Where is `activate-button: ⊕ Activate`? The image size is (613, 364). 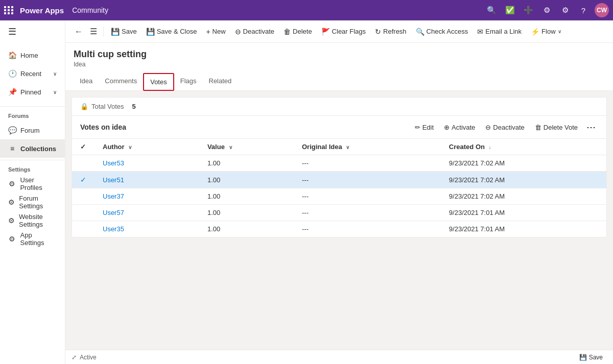 activate-button: ⊕ Activate is located at coordinates (460, 128).